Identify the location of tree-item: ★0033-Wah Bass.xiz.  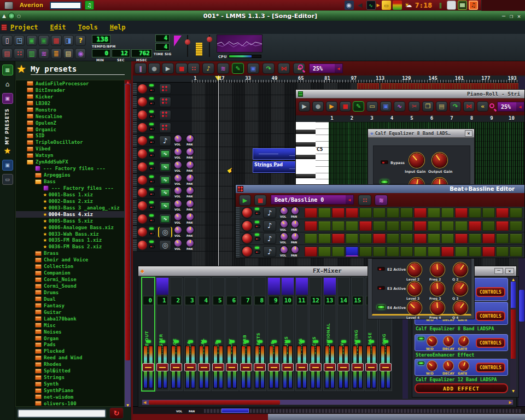
(70, 234).